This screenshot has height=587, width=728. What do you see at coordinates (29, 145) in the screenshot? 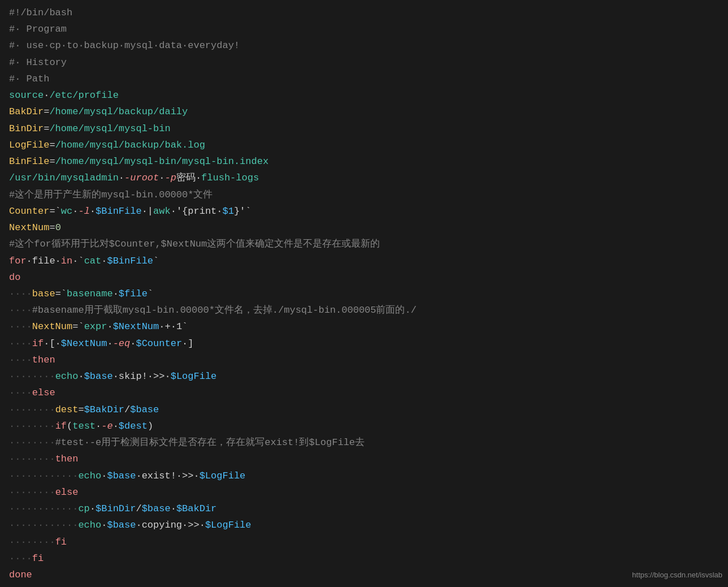
I see `var-logfile: LogFile` at bounding box center [29, 145].